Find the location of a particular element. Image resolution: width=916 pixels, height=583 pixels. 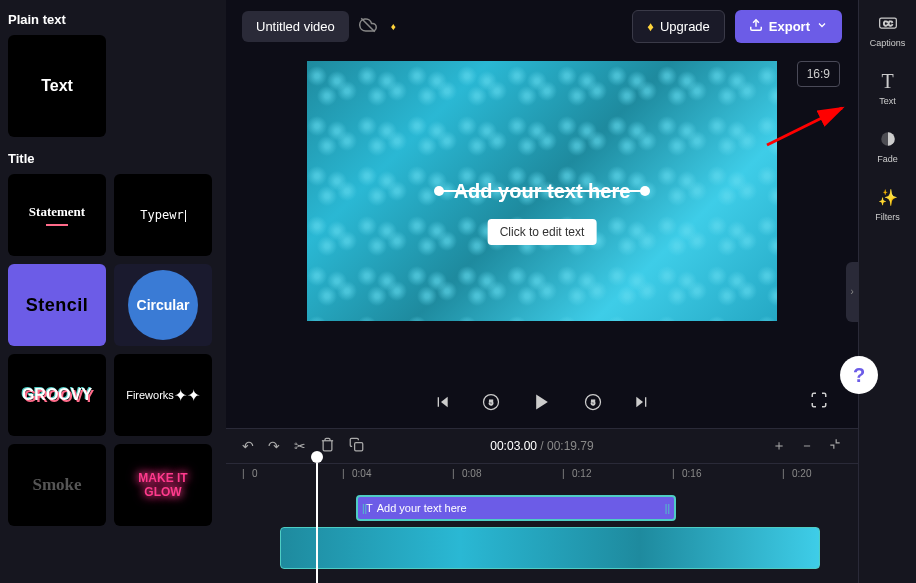

diamond-icon: ♦ is located at coordinates (650, 26).